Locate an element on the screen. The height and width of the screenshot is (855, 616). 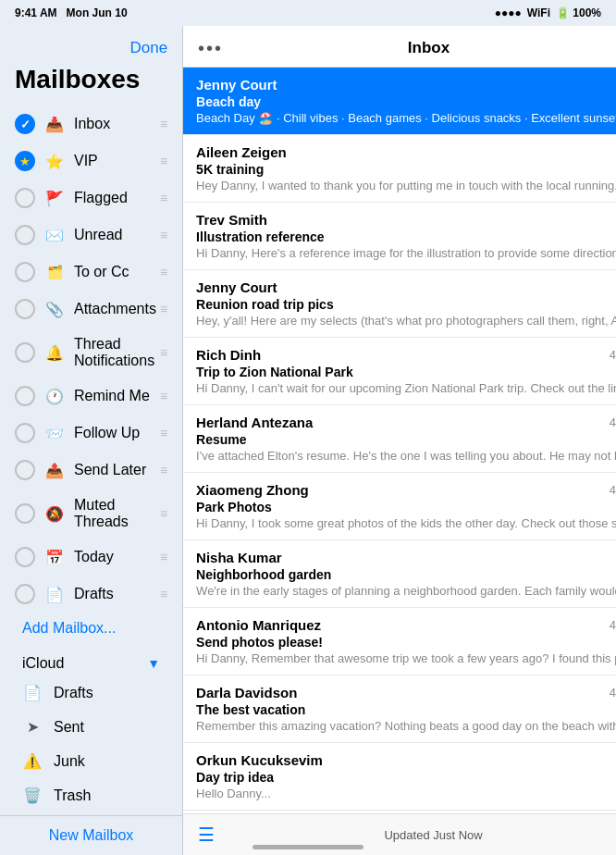
signal-icon: ●●●● is located at coordinates (509, 13).